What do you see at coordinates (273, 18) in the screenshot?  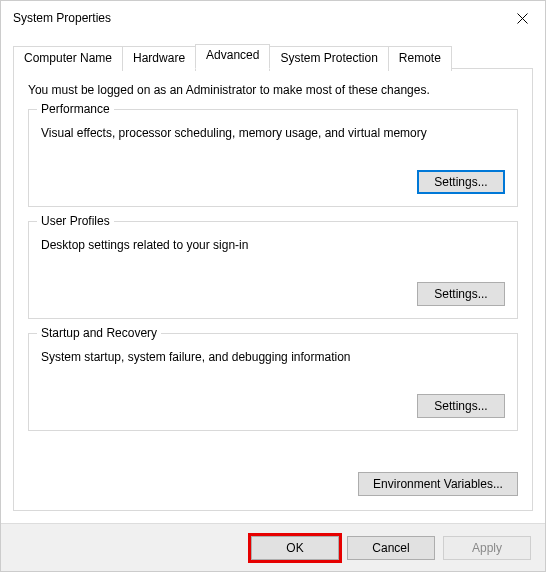 I see `titlebar: System Properties` at bounding box center [273, 18].